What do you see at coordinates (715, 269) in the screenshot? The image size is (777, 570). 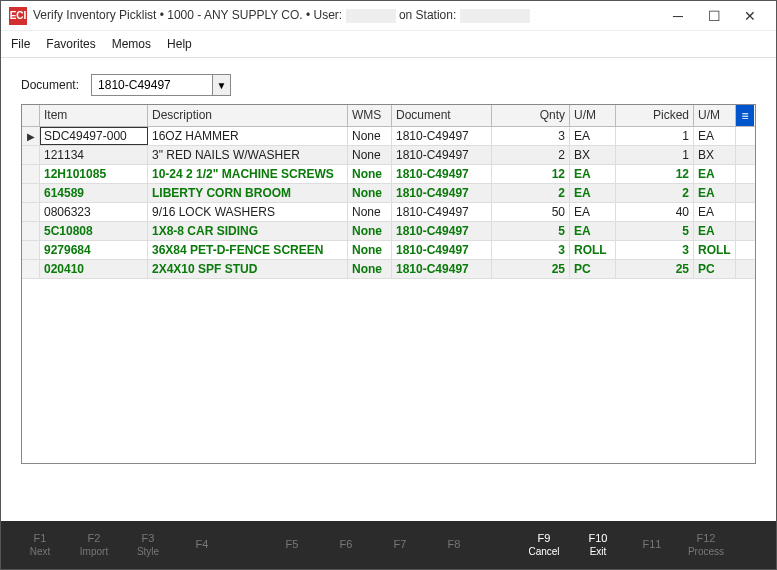 I see `cell-um2: PC` at bounding box center [715, 269].